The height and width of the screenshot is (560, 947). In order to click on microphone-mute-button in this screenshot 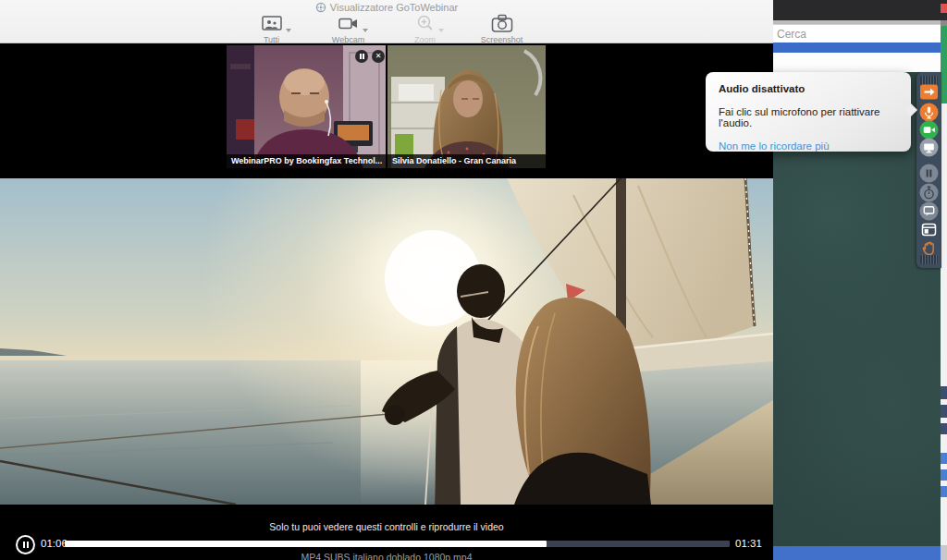, I will do `click(929, 113)`.